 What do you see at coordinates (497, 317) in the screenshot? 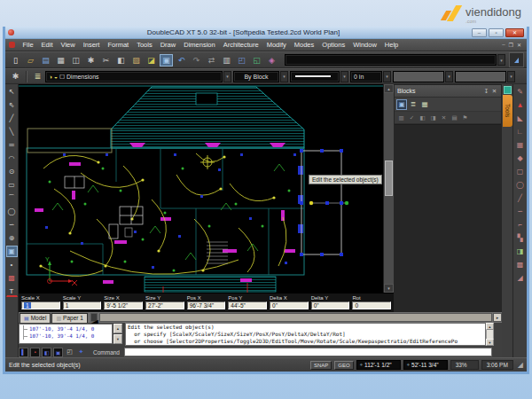
I see `tab-scroll-right: ▸` at bounding box center [497, 317].